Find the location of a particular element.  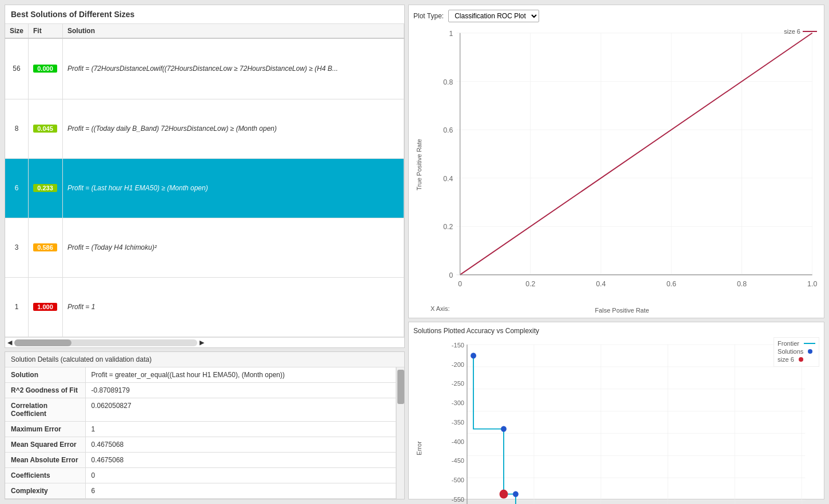

plot-type-label: Plot Type: is located at coordinates (429, 16).